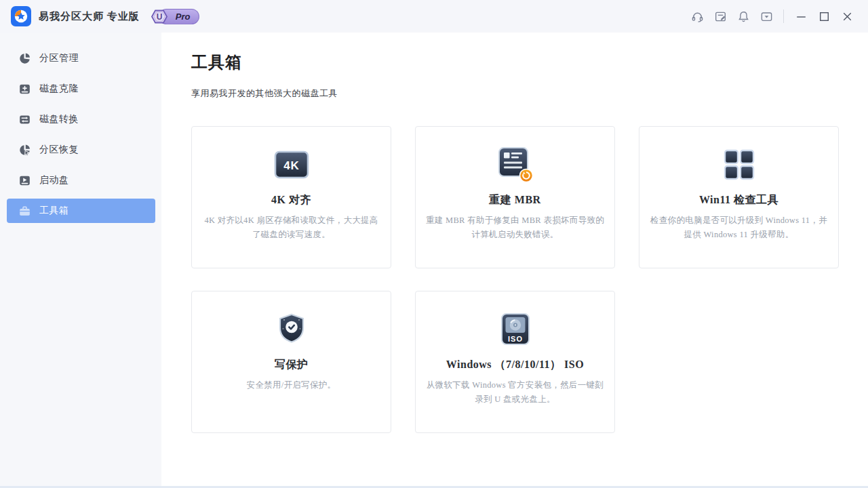  Describe the element at coordinates (784, 16) in the screenshot. I see `titlebar-divider` at that location.